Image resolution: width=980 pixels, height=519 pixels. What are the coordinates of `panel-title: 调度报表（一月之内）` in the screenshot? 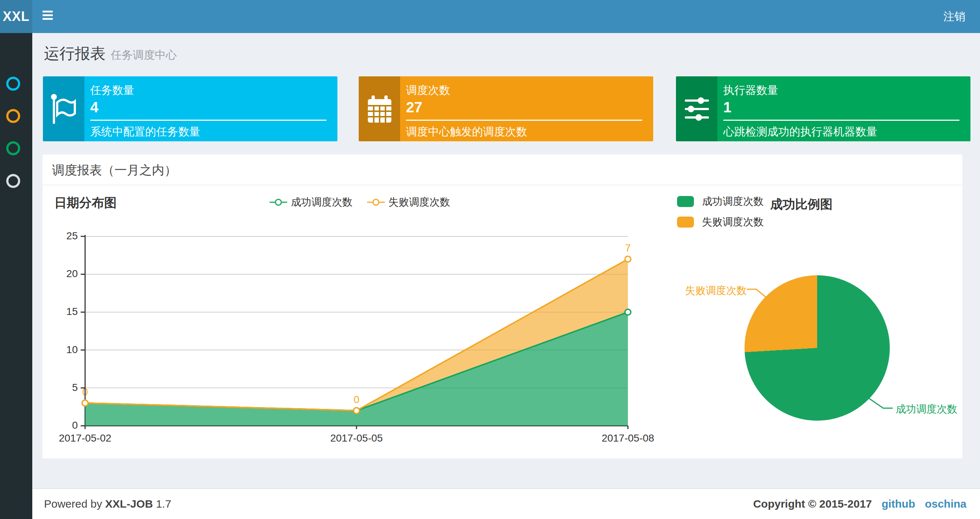 It's located at (503, 170).